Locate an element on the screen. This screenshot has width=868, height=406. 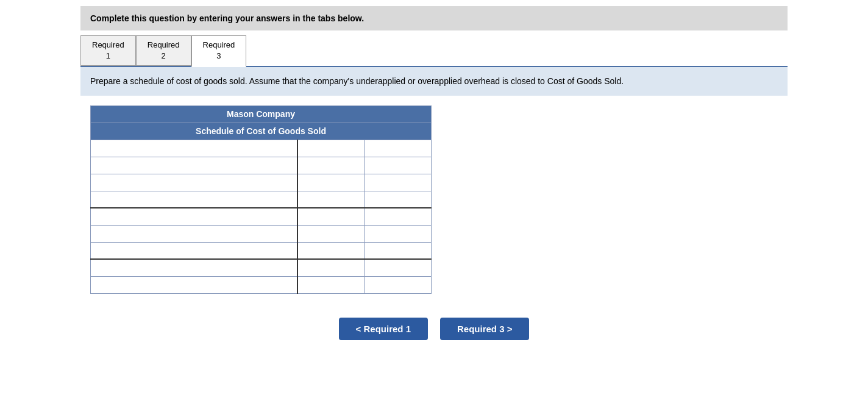
tabs-row: Required 1 Required 2 Required 3 is located at coordinates (434, 51).